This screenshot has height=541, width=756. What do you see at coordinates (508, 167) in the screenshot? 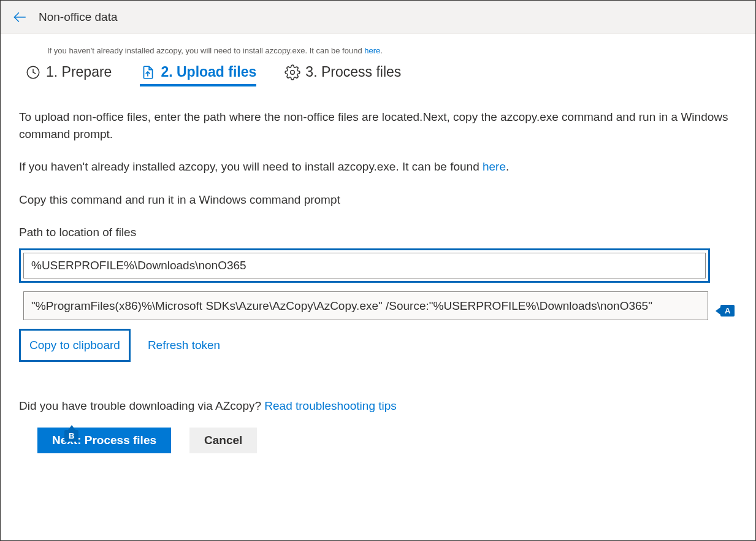
I see `install-suffix: .` at bounding box center [508, 167].